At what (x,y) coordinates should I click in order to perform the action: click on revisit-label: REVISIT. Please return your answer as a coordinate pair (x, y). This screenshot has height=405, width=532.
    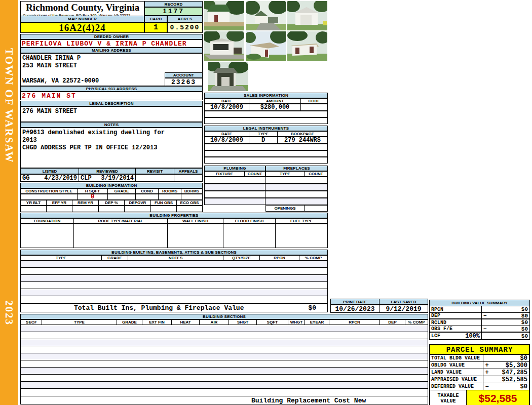
    Looking at the image, I should click on (155, 171).